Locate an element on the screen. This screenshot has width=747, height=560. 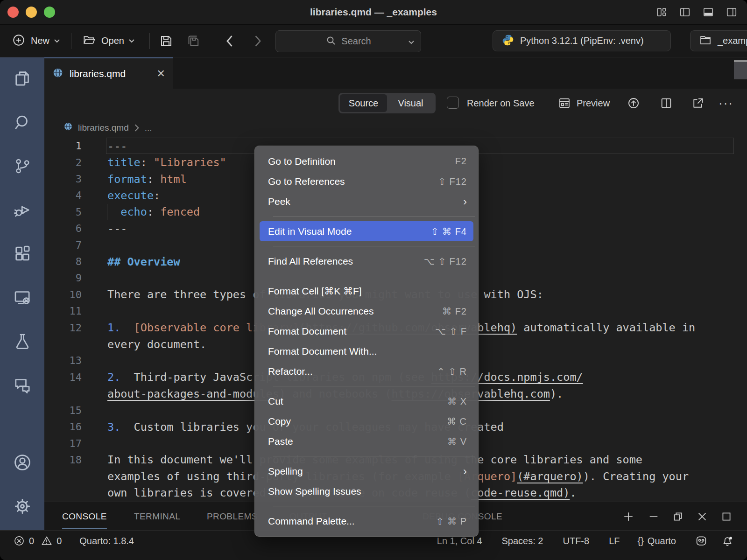
run-debug-icon is located at coordinates (22, 210).